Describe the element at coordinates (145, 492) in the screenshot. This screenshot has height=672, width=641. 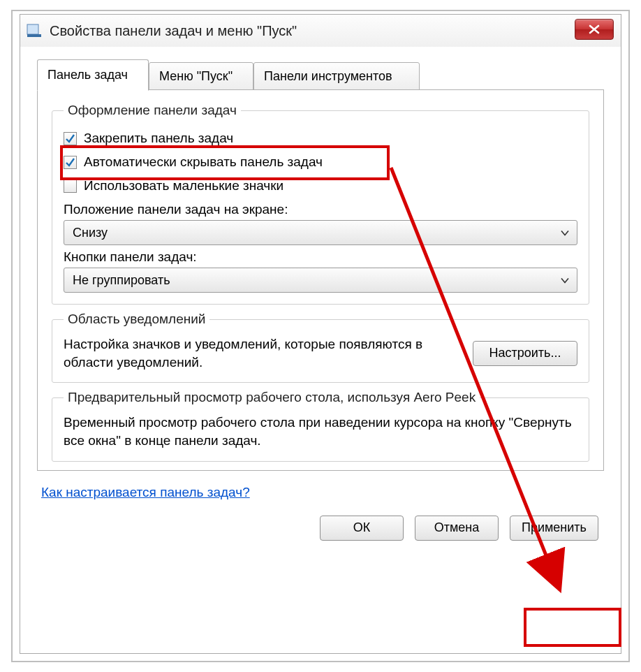
I see `link-text: Как настраивается панель задач?` at that location.